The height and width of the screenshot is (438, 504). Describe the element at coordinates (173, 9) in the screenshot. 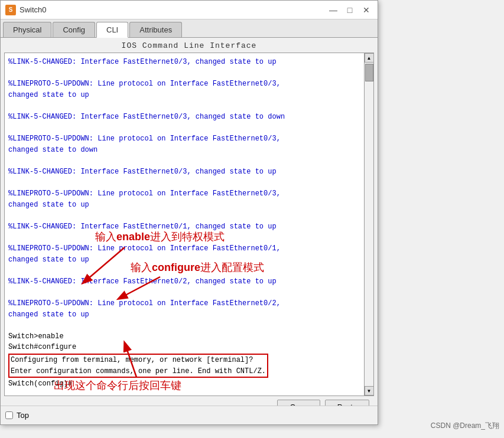

I see `window-title: Switch0` at that location.